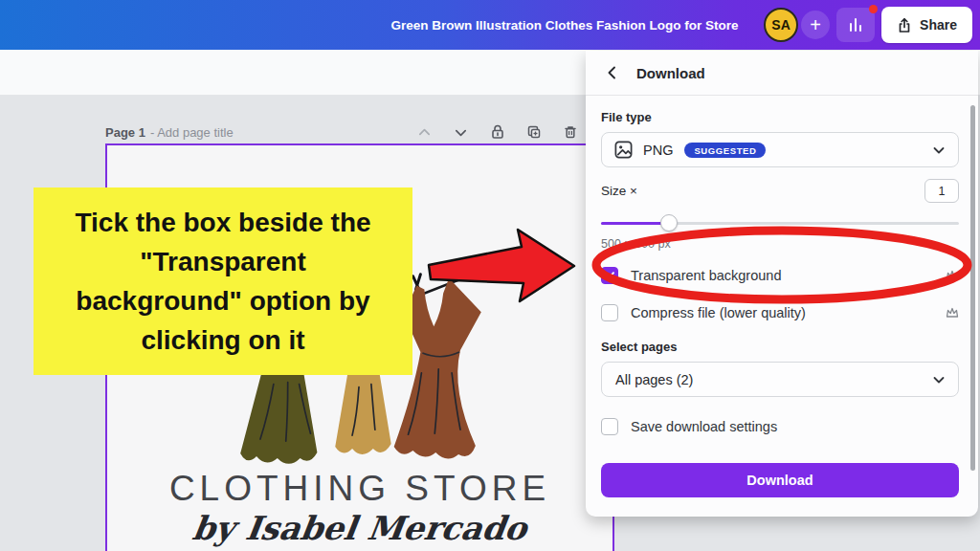  I want to click on transparent-background-option: Transparent background, so click(780, 276).